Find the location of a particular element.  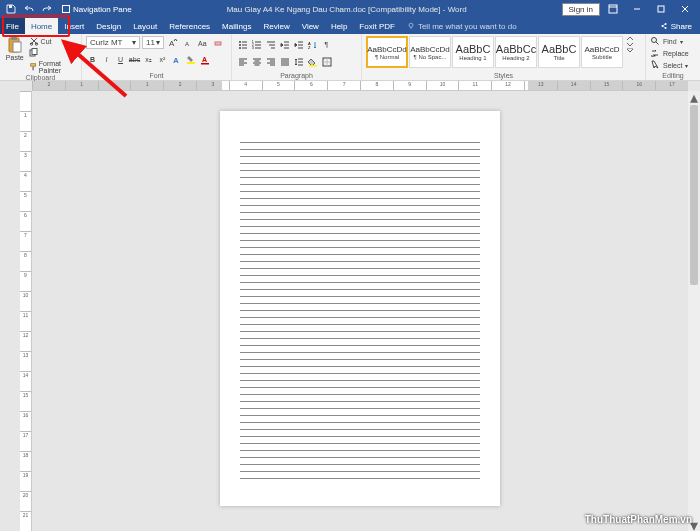

save-icon is located at coordinates (11, 9).